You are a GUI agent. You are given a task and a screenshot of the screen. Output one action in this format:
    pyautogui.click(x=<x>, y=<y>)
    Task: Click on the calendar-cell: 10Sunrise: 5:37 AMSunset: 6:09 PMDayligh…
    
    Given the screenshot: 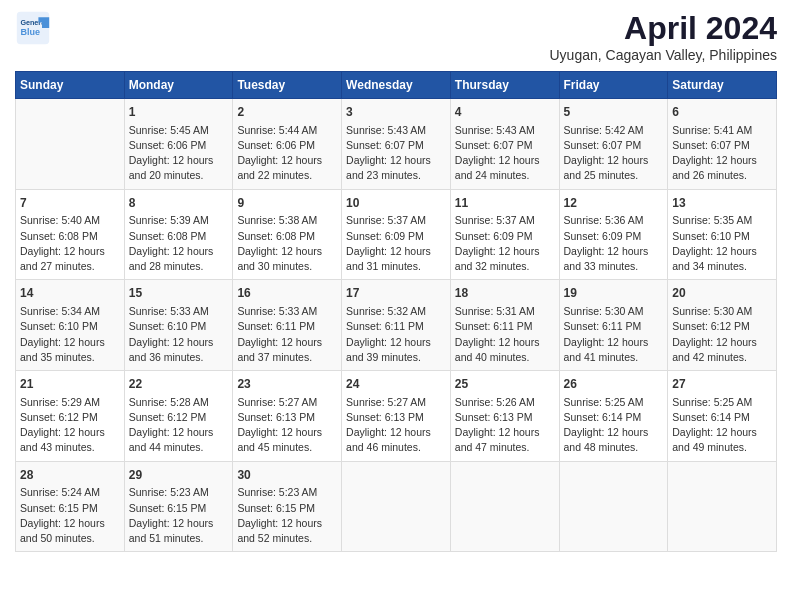 What is the action you would take?
    pyautogui.click(x=396, y=234)
    